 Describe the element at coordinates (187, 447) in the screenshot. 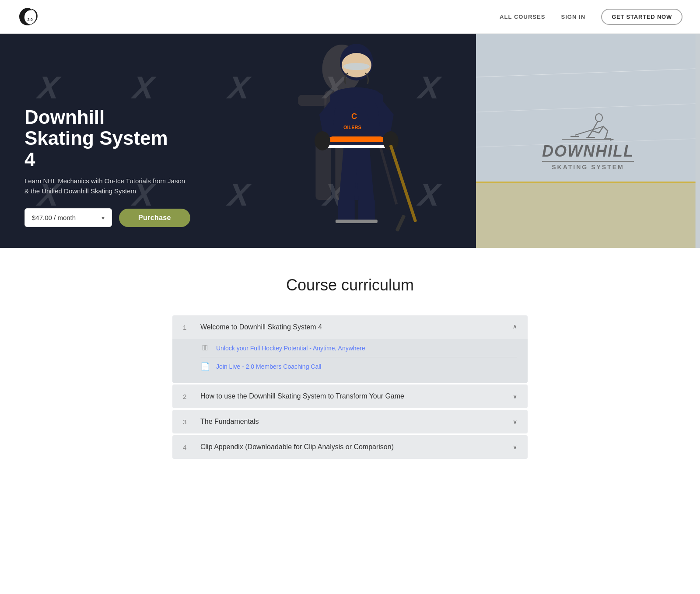

I see `section-number: 4` at that location.